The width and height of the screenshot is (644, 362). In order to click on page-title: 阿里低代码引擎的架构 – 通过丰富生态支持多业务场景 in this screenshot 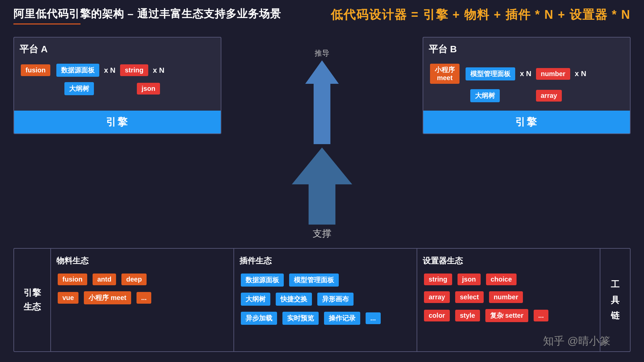, I will do `click(147, 14)`.